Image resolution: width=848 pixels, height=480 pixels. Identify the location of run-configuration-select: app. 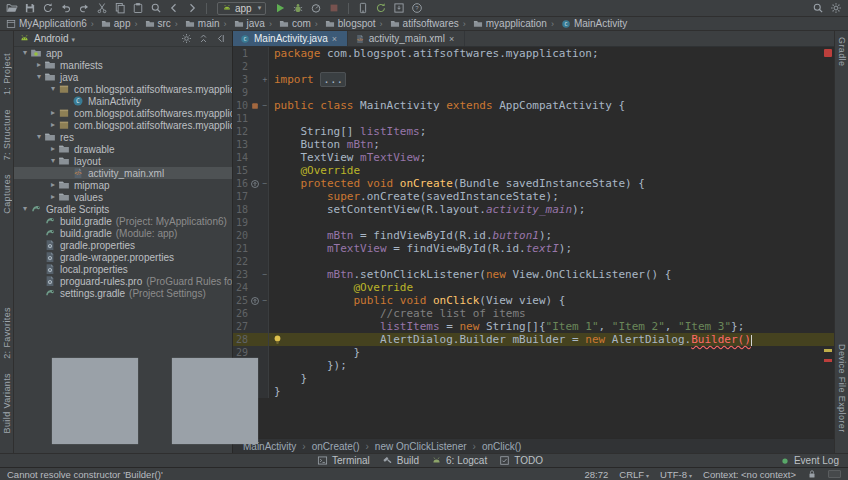
(242, 8).